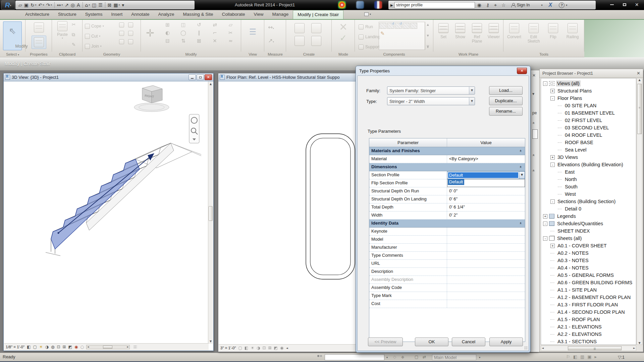 This screenshot has height=362, width=644. I want to click on section-profile-combobox: Default▼, so click(486, 175).